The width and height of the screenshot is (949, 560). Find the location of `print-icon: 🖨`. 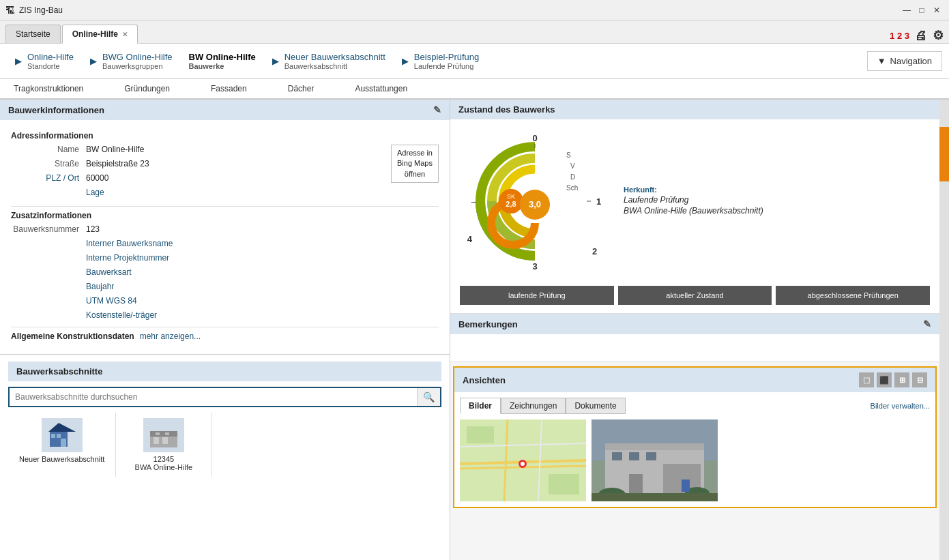

print-icon: 🖨 is located at coordinates (921, 35).